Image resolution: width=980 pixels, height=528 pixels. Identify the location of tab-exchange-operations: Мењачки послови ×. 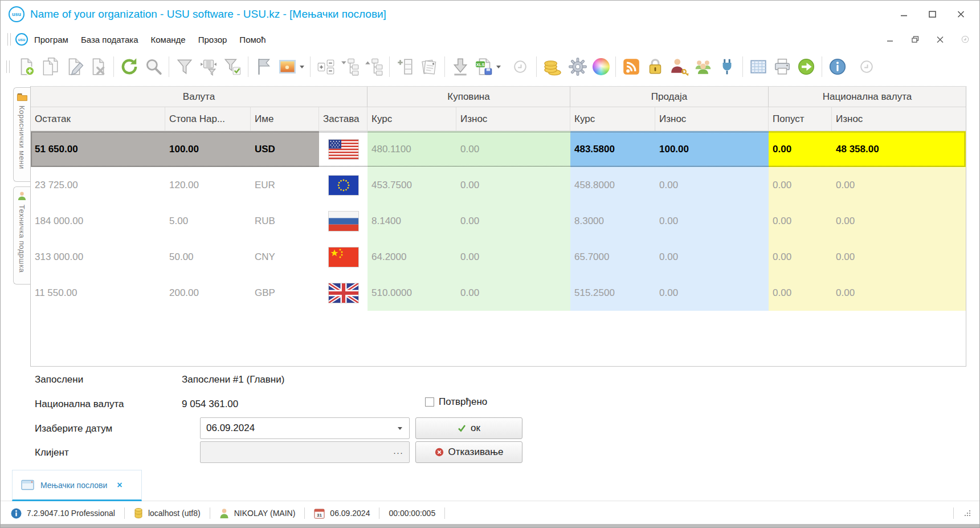
(77, 486).